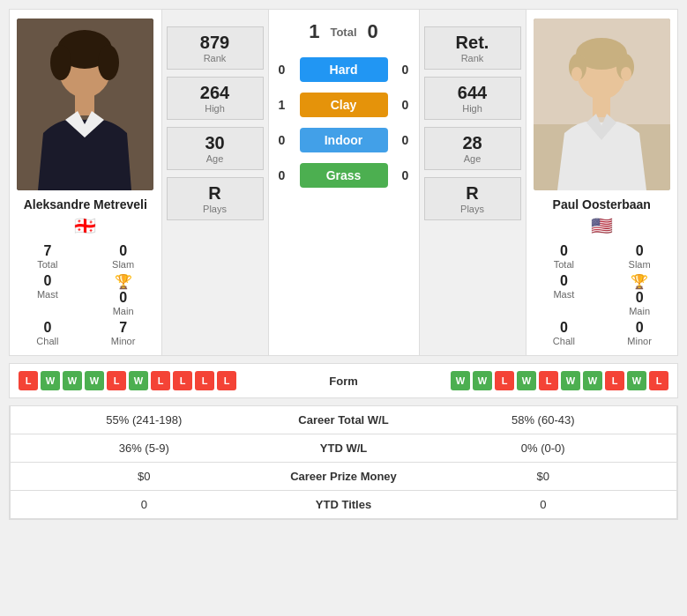 This screenshot has width=687, height=616. Describe the element at coordinates (344, 419) in the screenshot. I see `career-stats-row-0: 55% (241-198) Career Total W/L 58% (60-4…` at that location.